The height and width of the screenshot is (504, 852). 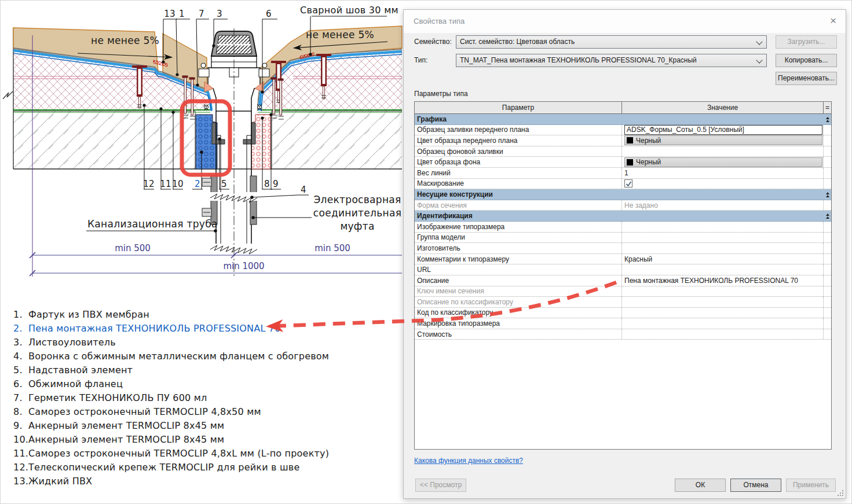 I want to click on load-button: Загрузить..., so click(x=806, y=42).